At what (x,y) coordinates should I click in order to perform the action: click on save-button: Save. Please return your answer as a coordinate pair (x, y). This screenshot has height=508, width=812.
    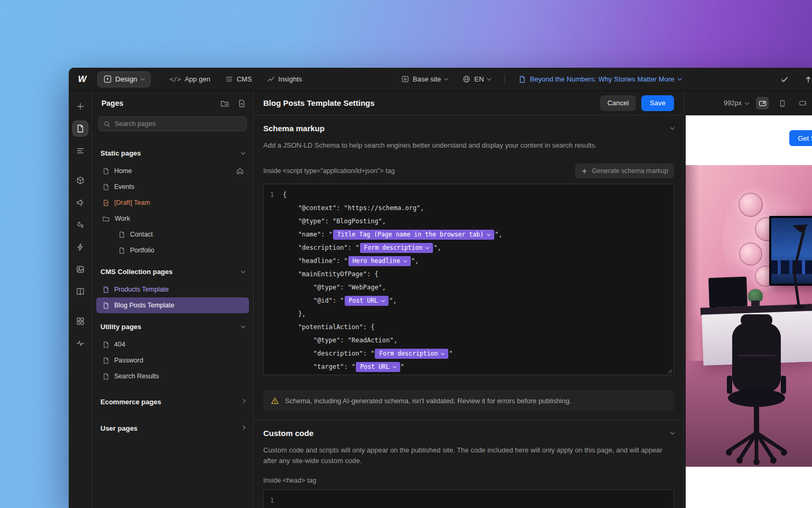
    Looking at the image, I should click on (658, 103).